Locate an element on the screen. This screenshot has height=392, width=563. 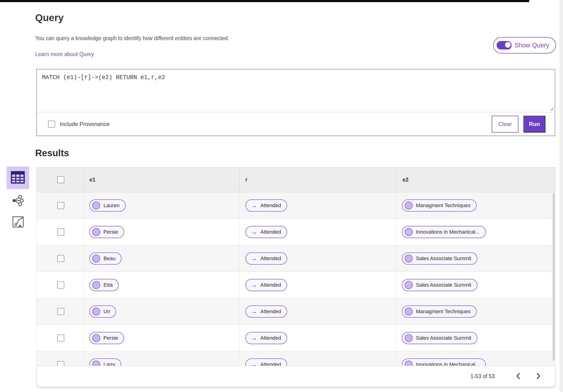
toggle-on-icon is located at coordinates (504, 45).